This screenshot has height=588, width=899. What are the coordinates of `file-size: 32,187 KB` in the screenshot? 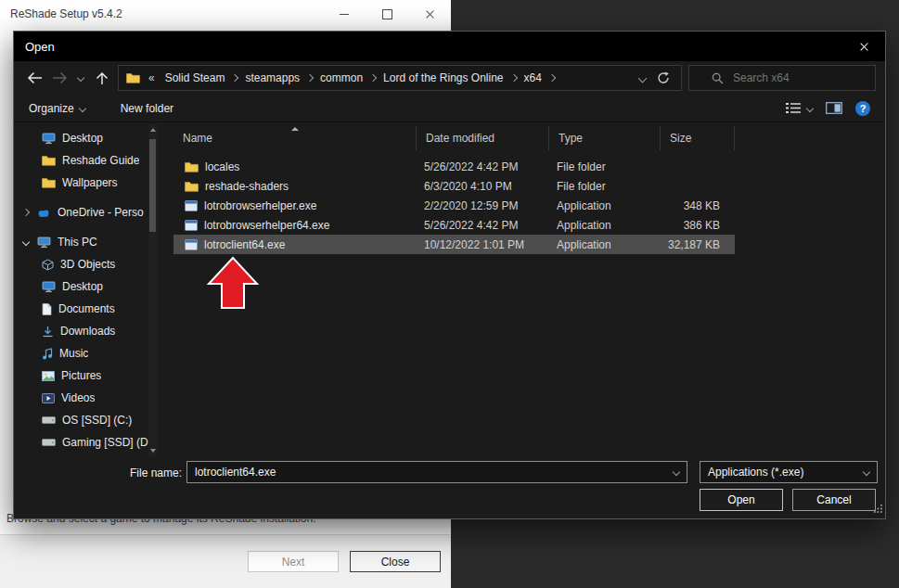 It's located at (698, 245).